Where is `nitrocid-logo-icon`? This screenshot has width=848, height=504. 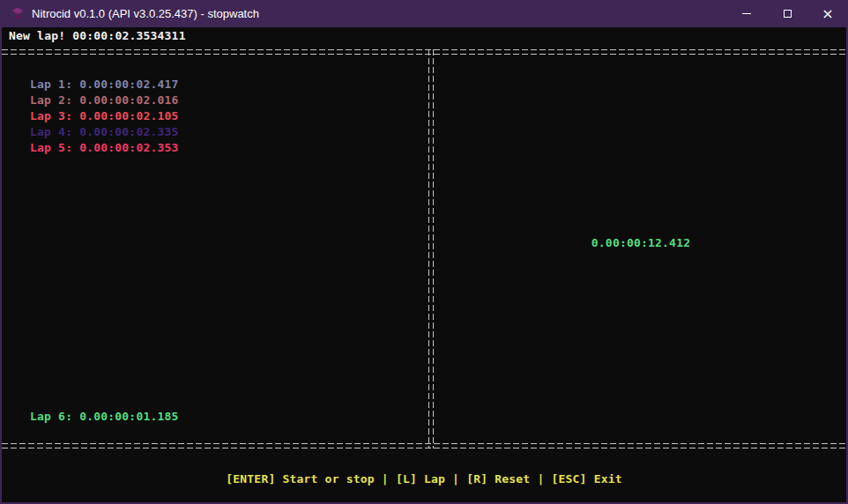
nitrocid-logo-icon is located at coordinates (18, 14).